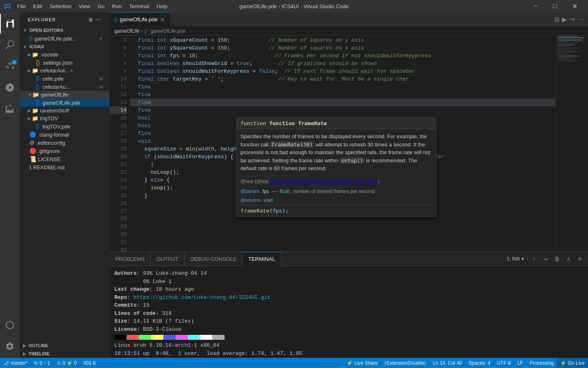 Image resolution: width=588 pixels, height=368 pixels. Describe the element at coordinates (541, 363) in the screenshot. I see `status-language: Processing` at that location.